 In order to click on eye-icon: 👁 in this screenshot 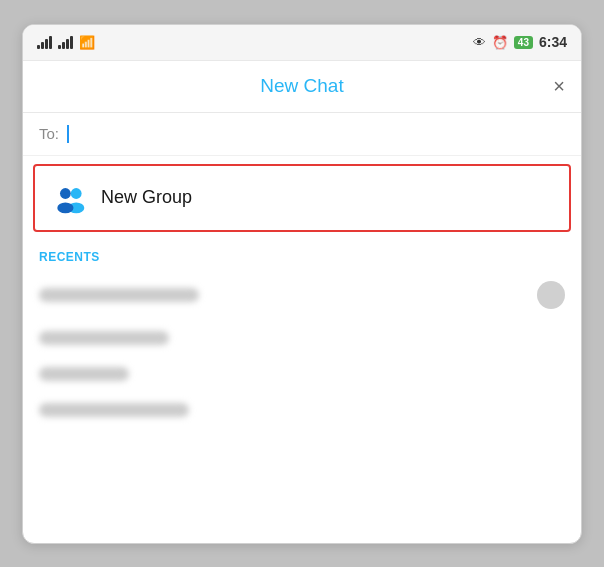, I will do `click(480, 42)`.